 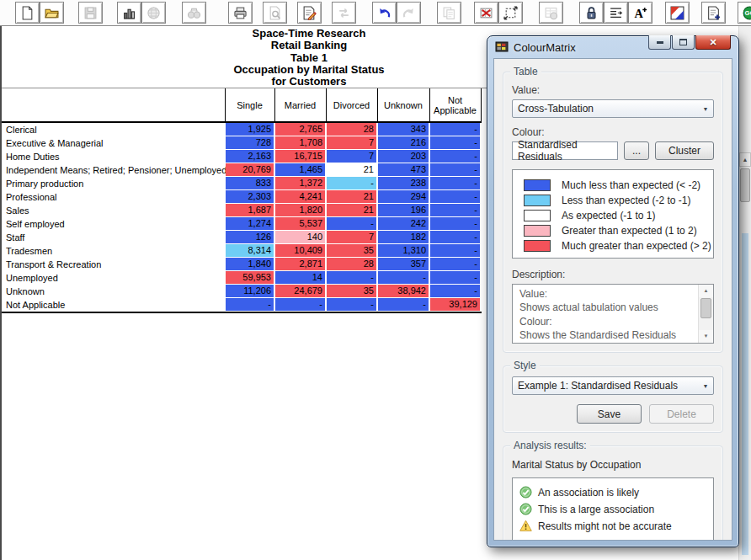 I want to click on row-label: Professional, so click(x=32, y=197).